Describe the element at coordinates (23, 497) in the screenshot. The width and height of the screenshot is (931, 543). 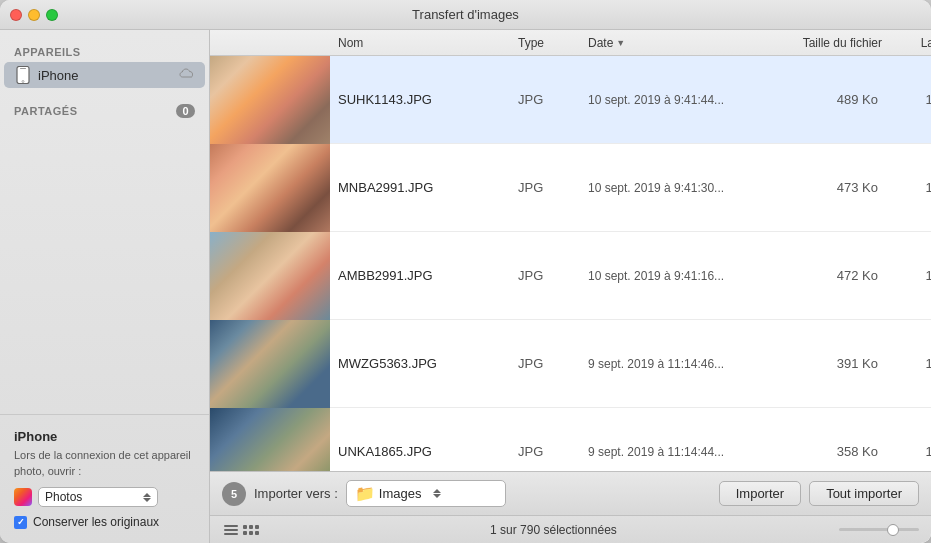
I see `photos-app-icon` at that location.